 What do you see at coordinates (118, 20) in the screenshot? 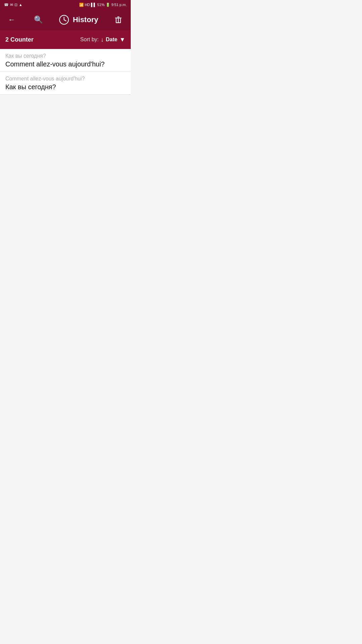
I see `delete-button` at bounding box center [118, 20].